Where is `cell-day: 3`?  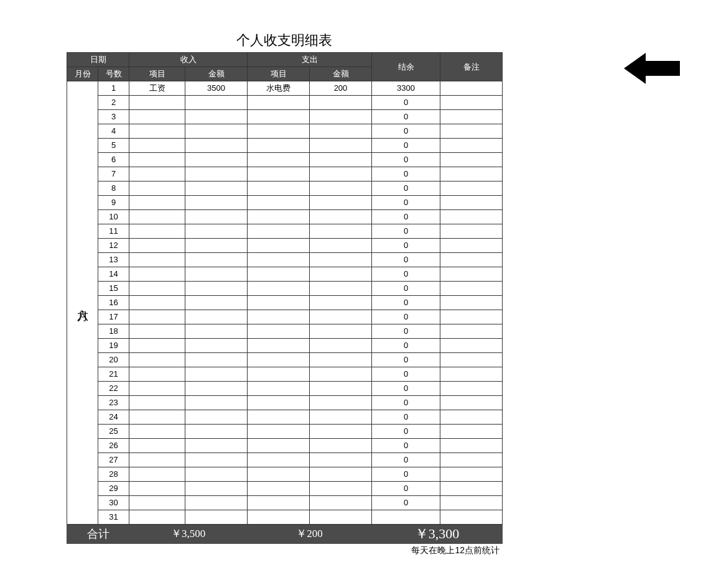
cell-day: 3 is located at coordinates (114, 117).